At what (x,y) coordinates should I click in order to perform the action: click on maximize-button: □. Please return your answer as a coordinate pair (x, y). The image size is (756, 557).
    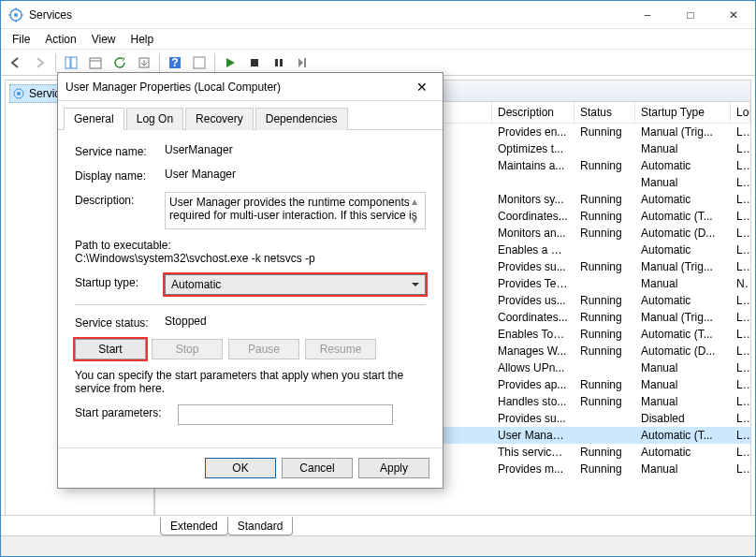
    Looking at the image, I should click on (691, 15).